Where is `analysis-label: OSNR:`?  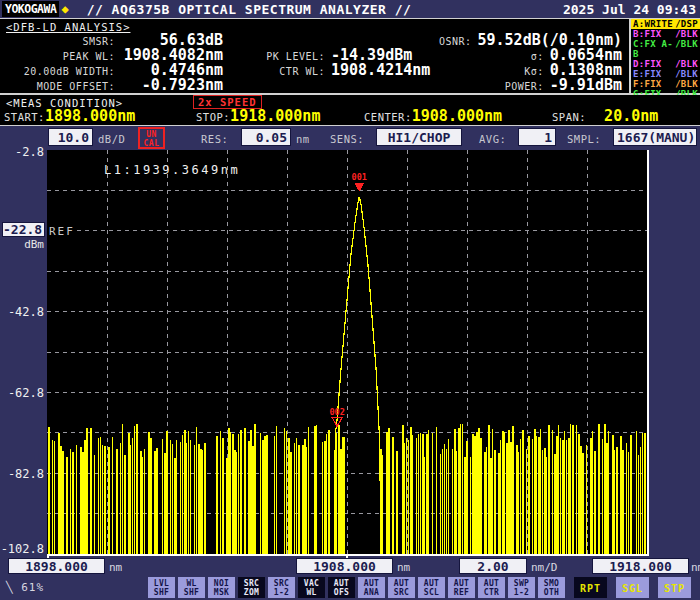 analysis-label: OSNR: is located at coordinates (456, 42).